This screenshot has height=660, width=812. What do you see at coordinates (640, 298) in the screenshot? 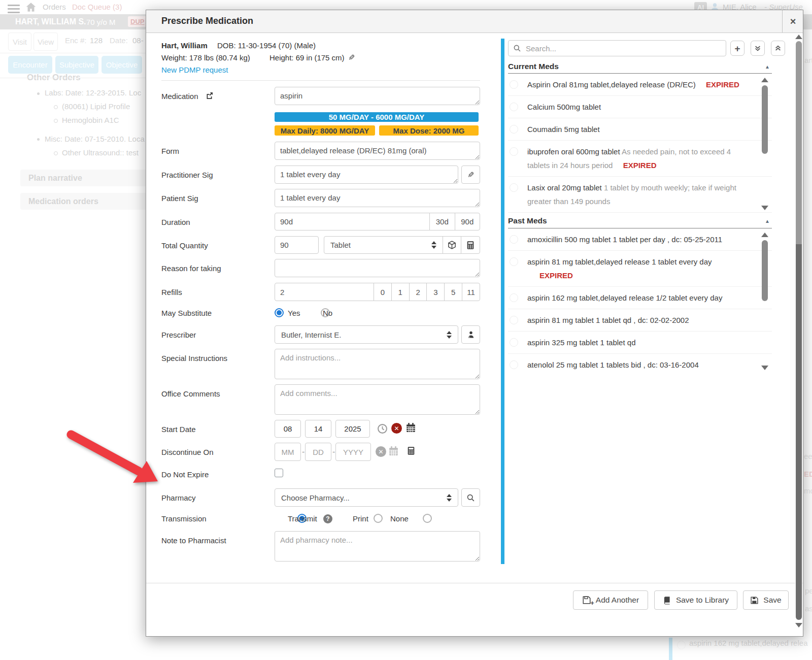
I see `med-list-item: aspirin 162 mg tablet,delayed release 1/…` at bounding box center [640, 298].